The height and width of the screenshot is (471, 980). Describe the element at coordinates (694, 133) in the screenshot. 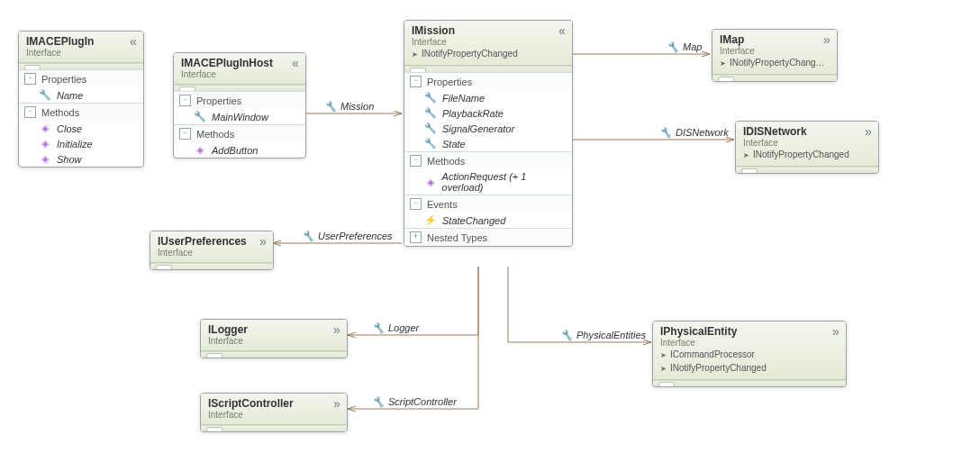

I see `assoc-disnetwork-label: 🔧DISNetwork` at that location.